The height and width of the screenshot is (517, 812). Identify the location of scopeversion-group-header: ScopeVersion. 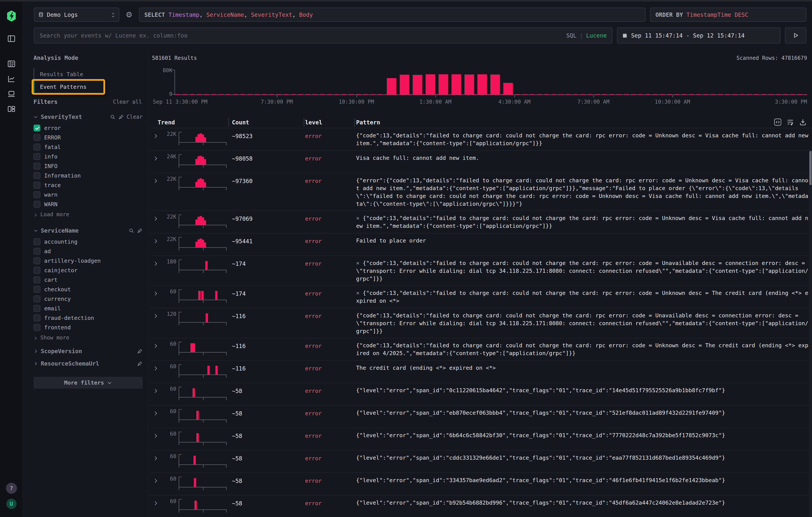
(89, 351).